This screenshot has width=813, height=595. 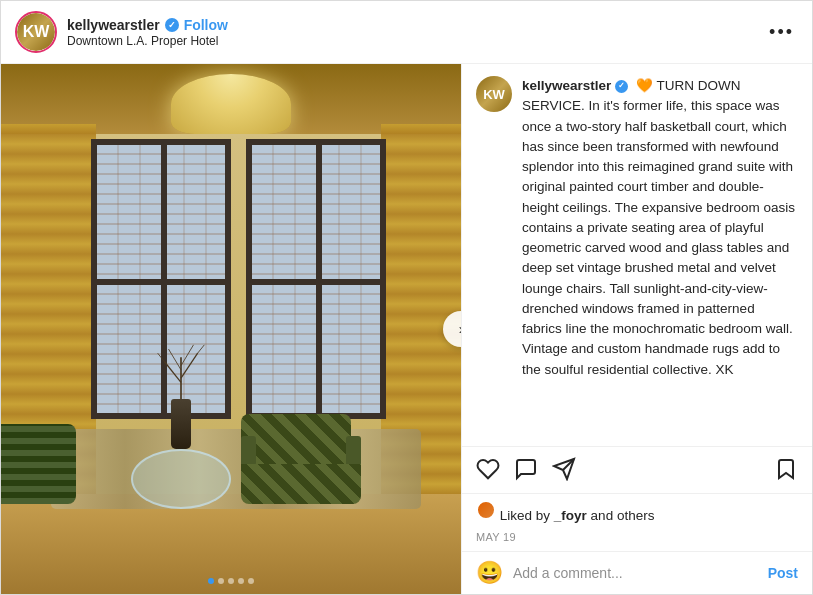 What do you see at coordinates (236, 469) in the screenshot?
I see `rug` at bounding box center [236, 469].